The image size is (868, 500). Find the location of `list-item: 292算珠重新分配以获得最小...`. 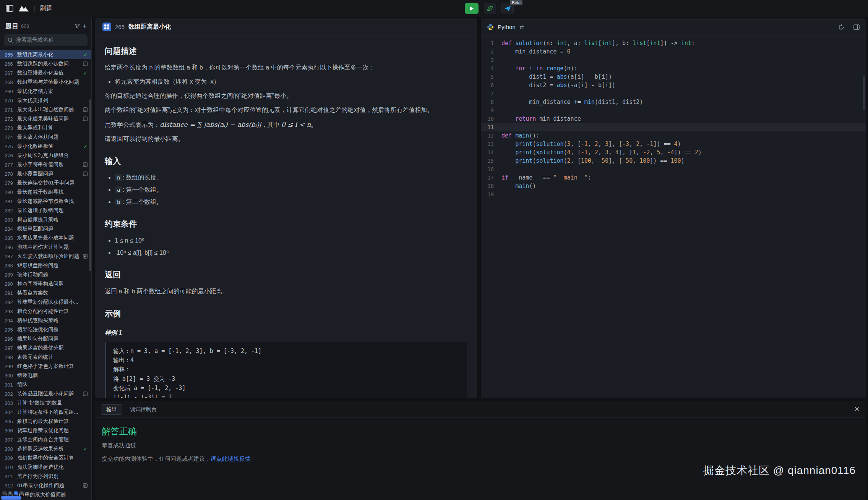

list-item: 292算珠重新分配以获得最小... is located at coordinates (46, 302).